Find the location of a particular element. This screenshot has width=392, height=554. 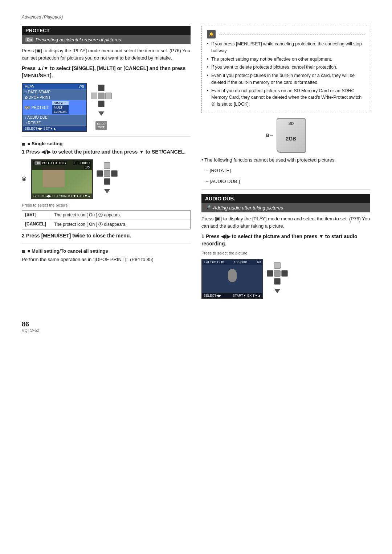

camera-menu-page: 7/9 is located at coordinates (81, 86).